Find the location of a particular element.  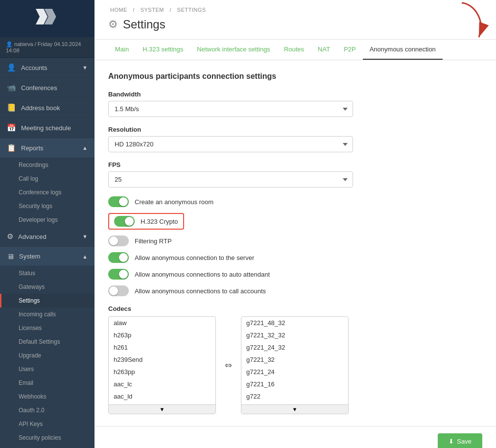

resolution-field: Resolution CIF 352x288 VGA 640x480 HD 72… is located at coordinates (295, 139).